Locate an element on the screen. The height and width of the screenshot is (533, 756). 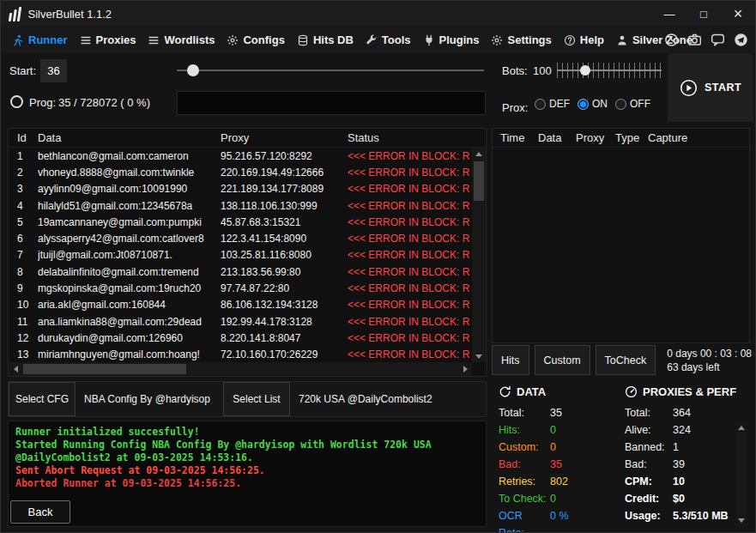
scroll-left-icon is located at coordinates (15, 369).